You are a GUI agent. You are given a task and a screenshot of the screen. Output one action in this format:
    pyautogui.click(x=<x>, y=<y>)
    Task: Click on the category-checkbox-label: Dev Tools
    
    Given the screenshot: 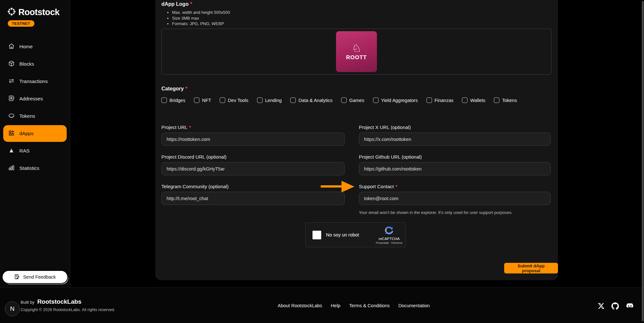 What is the action you would take?
    pyautogui.click(x=238, y=100)
    